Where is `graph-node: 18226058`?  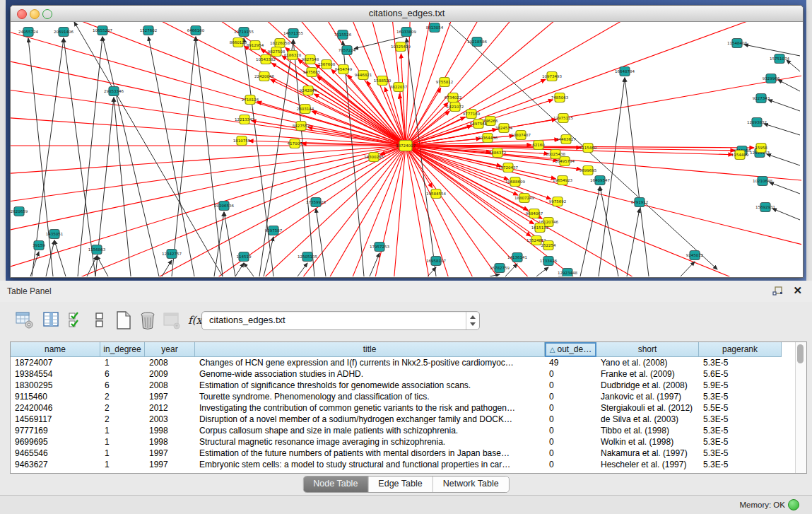
graph-node: 18226058 is located at coordinates (280, 44).